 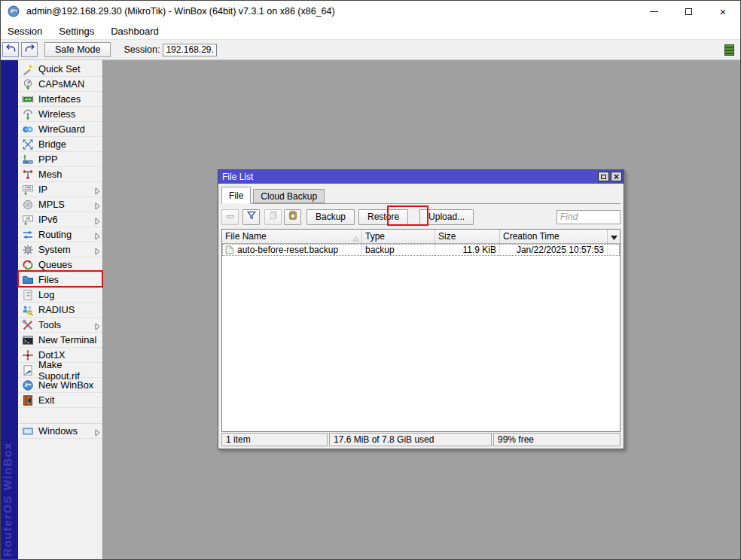 What do you see at coordinates (370, 11) in the screenshot?
I see `app-titlebar: admin@192.168.29.30 (MikroTik) - WinBox …` at bounding box center [370, 11].